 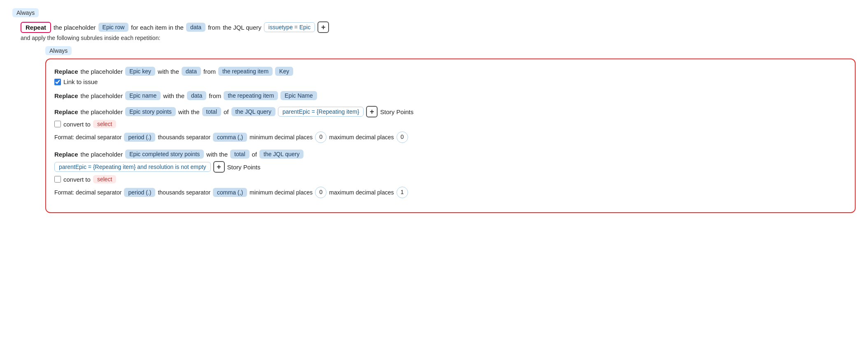 I want to click on rule4-source: the JQL query, so click(x=282, y=154).